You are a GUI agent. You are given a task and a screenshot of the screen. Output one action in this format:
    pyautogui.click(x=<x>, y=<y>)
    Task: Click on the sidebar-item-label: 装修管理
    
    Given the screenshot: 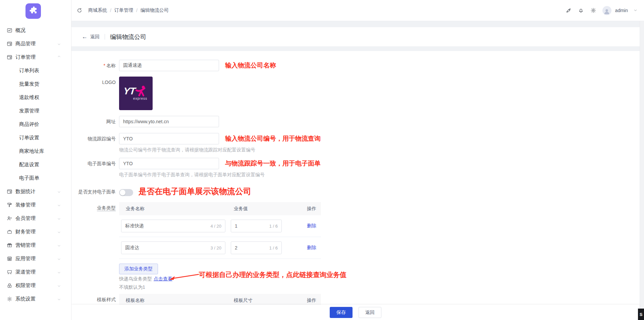 What is the action you would take?
    pyautogui.click(x=25, y=205)
    